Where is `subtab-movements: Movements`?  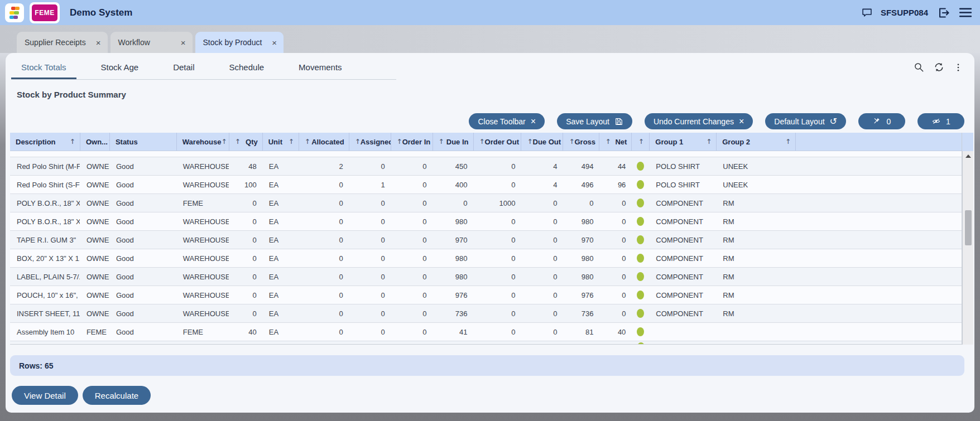
subtab-movements: Movements is located at coordinates (320, 67).